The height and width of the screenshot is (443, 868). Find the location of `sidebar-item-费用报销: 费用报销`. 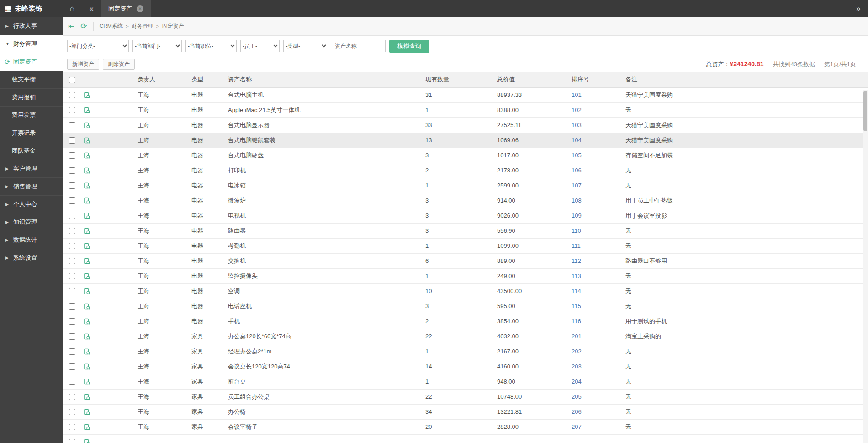

sidebar-item-费用报销: 费用报销 is located at coordinates (31, 98).